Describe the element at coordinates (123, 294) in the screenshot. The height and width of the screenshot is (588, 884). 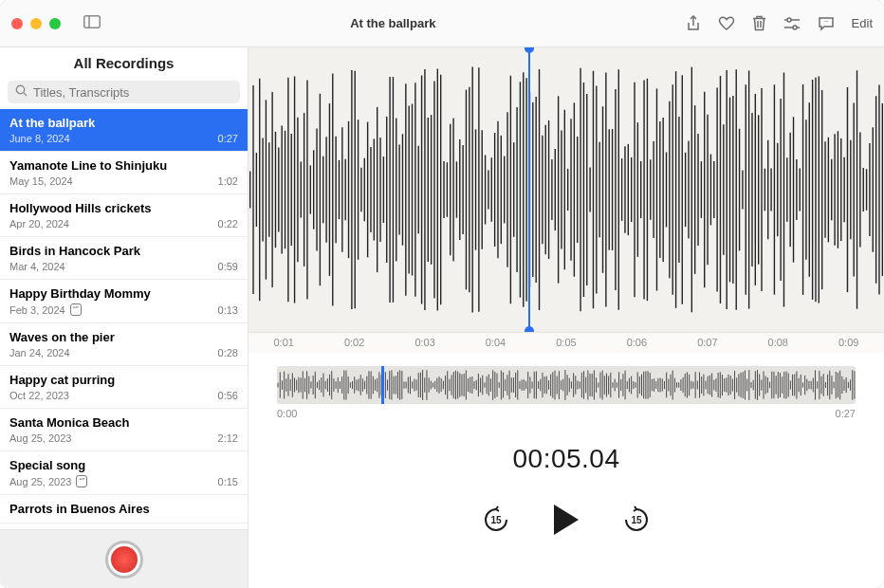
I see `recording-title: Happy Birthday Mommy` at that location.